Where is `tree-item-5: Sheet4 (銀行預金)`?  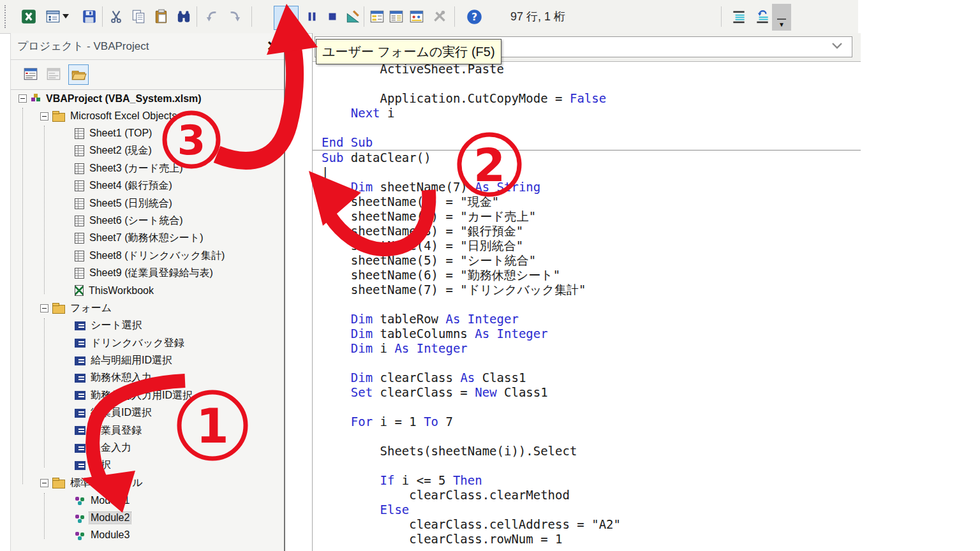
tree-item-5: Sheet4 (銀行預金) is located at coordinates (147, 186).